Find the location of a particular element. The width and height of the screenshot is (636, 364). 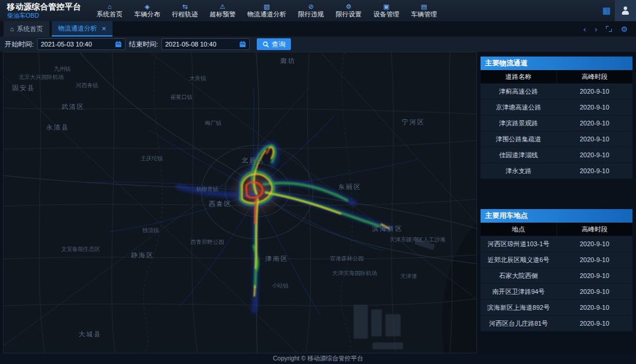

tab-bar: ⌂ 系统首页 物流通道分析 × ‹ › ⚙ is located at coordinates (318, 29).